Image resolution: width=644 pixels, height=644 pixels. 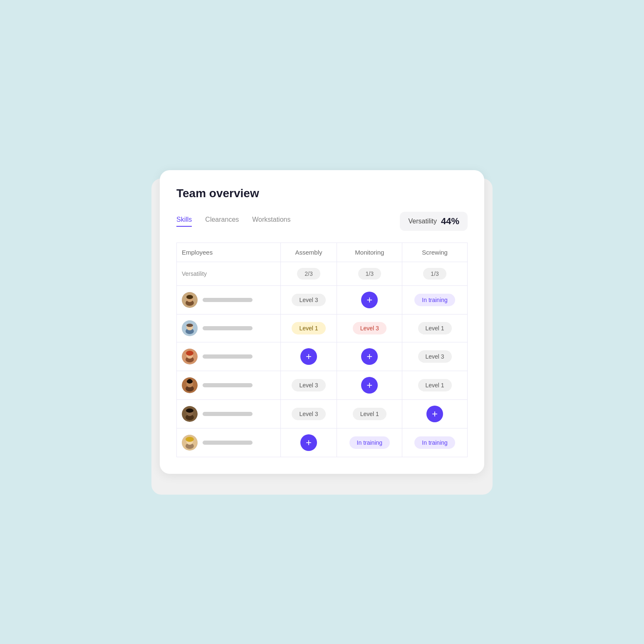 I want to click on monitoring-cell: Level 1, so click(x=369, y=414).